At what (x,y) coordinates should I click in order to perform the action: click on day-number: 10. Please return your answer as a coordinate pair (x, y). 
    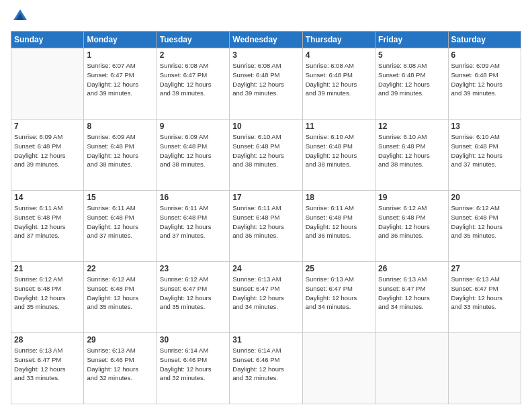
    Looking at the image, I should click on (266, 126).